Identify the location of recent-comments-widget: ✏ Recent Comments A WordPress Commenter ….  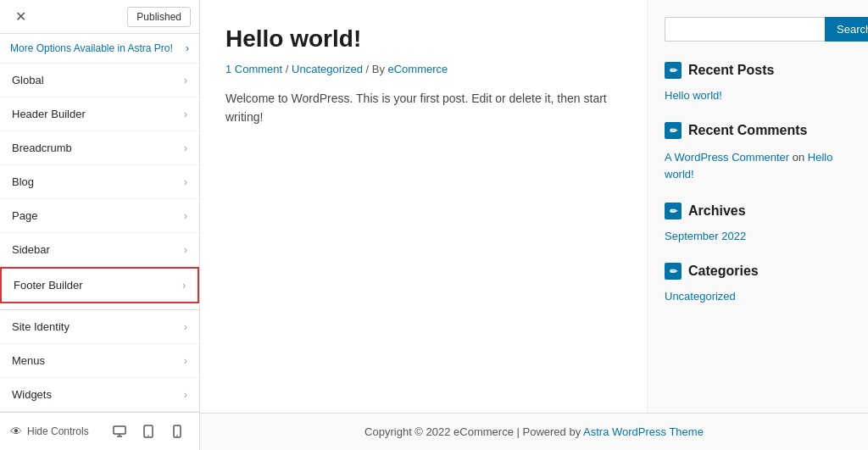
(758, 153).